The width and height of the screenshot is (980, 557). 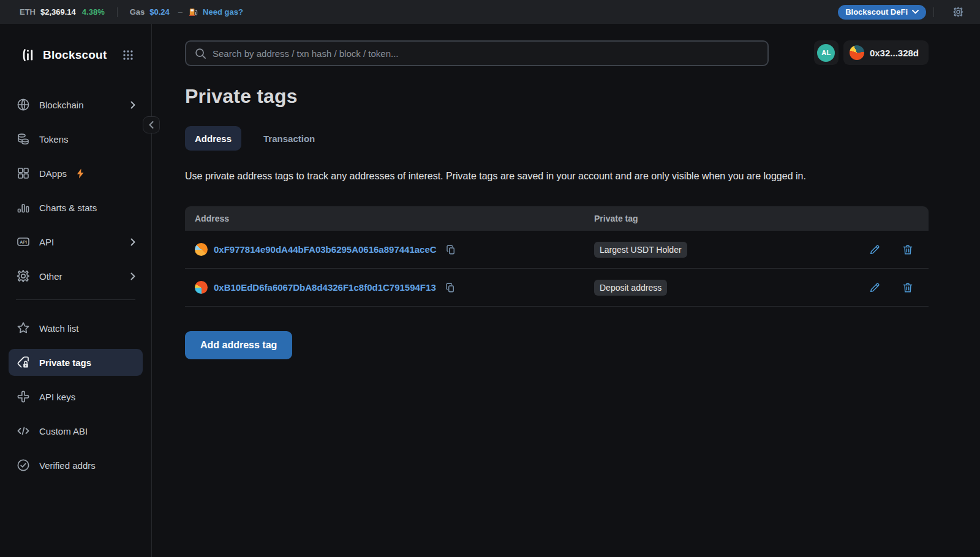 I want to click on sidebar-item-other: Other, so click(x=76, y=276).